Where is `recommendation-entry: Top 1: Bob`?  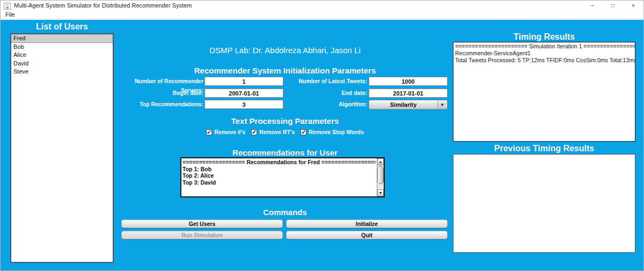 recommendation-entry: Top 1: Bob is located at coordinates (279, 170).